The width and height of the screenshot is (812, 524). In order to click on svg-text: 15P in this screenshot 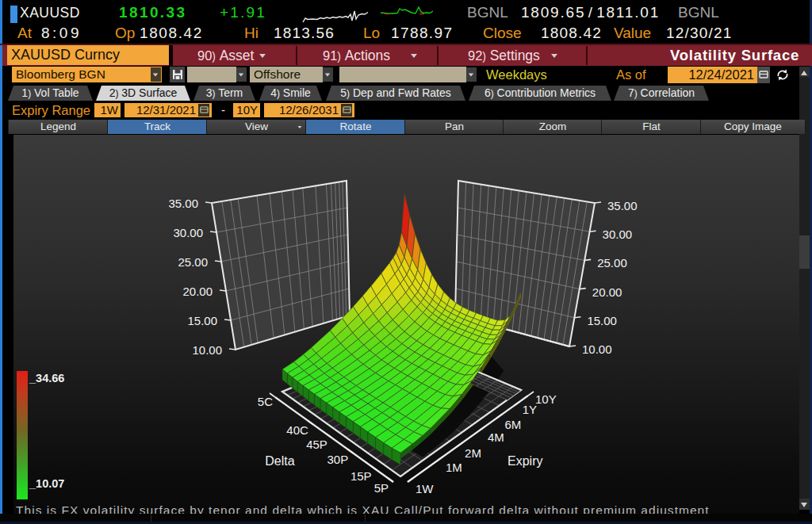, I will do `click(362, 476)`.